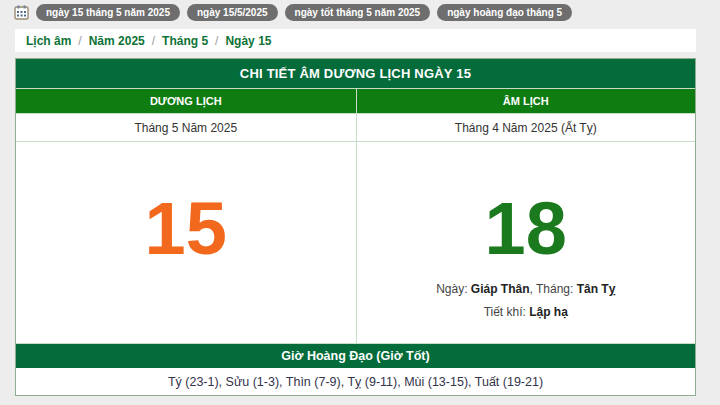 Image resolution: width=720 pixels, height=405 pixels. What do you see at coordinates (367, 12) in the screenshot?
I see `tag-bar: ngày 15 tháng 5 năm 2025 ngày 15/5/2025 …` at bounding box center [367, 12].